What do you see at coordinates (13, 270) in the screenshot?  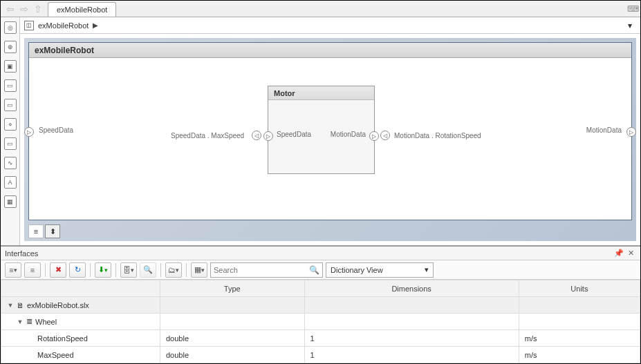 I see `tb-add-button: ≡▾` at bounding box center [13, 270].